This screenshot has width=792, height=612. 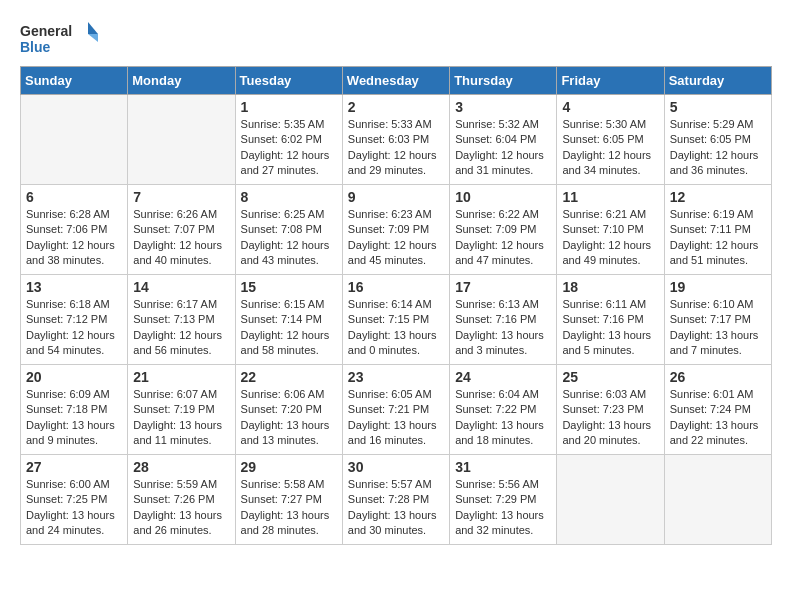 I want to click on day-info: Sunrise: 6:23 AM Sunset: 7:09 PM Dayligh…, so click(x=396, y=238).